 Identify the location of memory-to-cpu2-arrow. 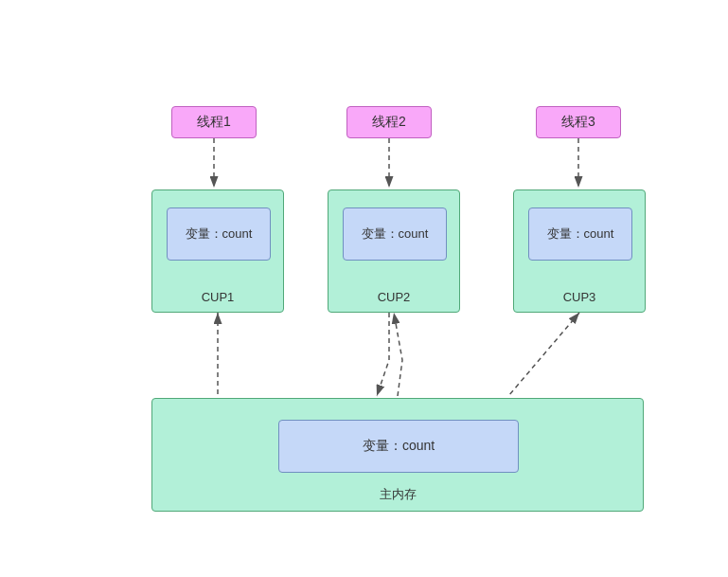
(398, 354).